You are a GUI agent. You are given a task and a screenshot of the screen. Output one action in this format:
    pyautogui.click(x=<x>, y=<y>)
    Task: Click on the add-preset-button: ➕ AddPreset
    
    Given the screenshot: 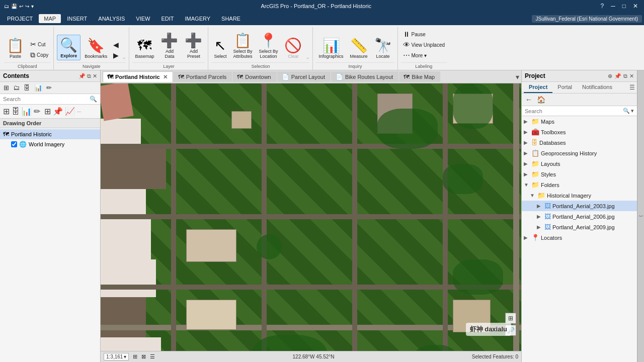 What is the action you would take?
    pyautogui.click(x=193, y=45)
    